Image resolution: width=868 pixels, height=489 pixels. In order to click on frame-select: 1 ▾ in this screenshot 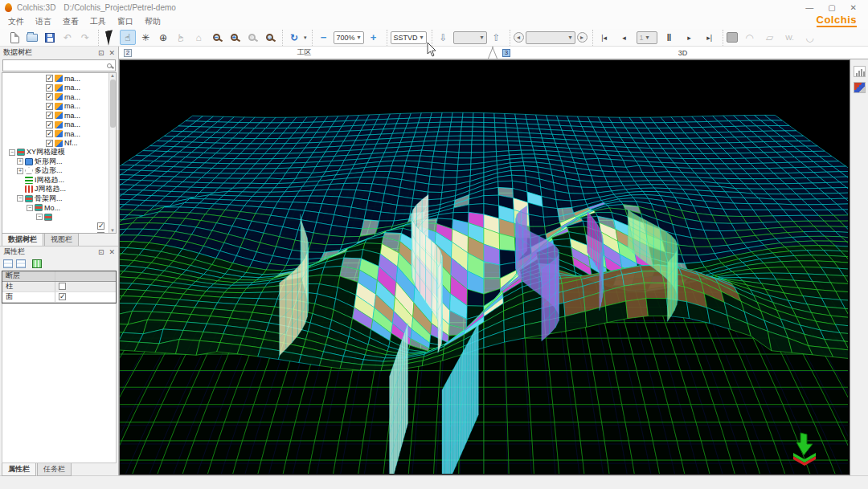, I will do `click(647, 38)`.